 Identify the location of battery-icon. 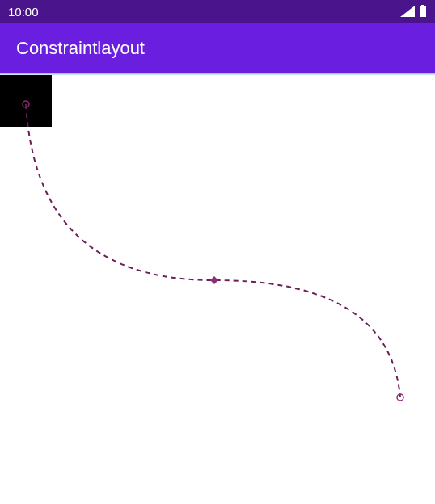
(423, 11).